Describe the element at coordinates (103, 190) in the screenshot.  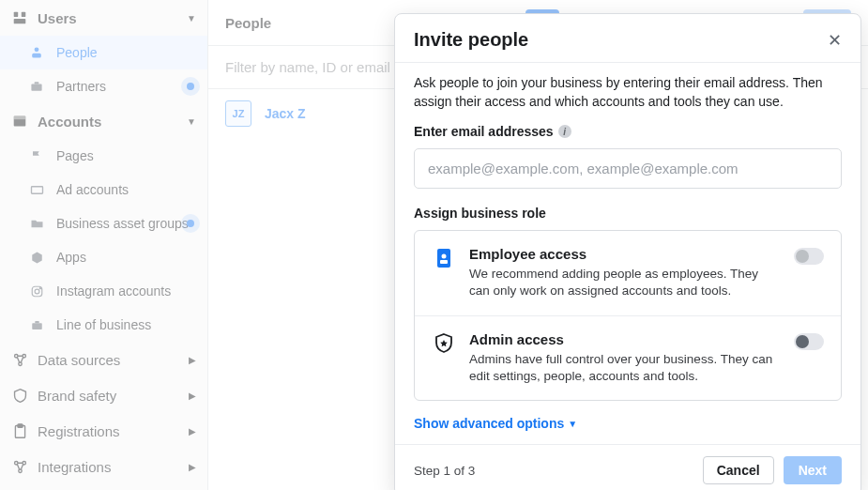
I see `sidebar-item-ad-accounts: Ad accounts` at that location.